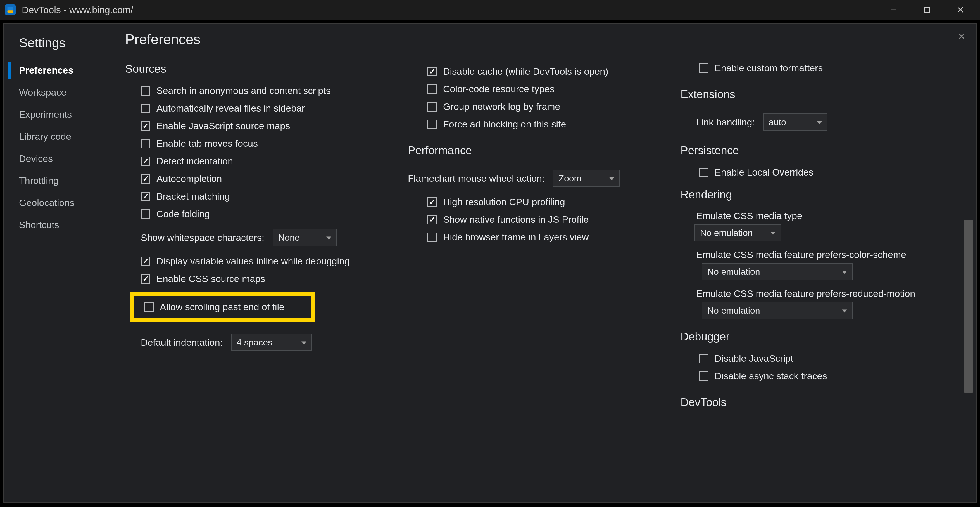  I want to click on checkbox-autocompletion, so click(145, 179).